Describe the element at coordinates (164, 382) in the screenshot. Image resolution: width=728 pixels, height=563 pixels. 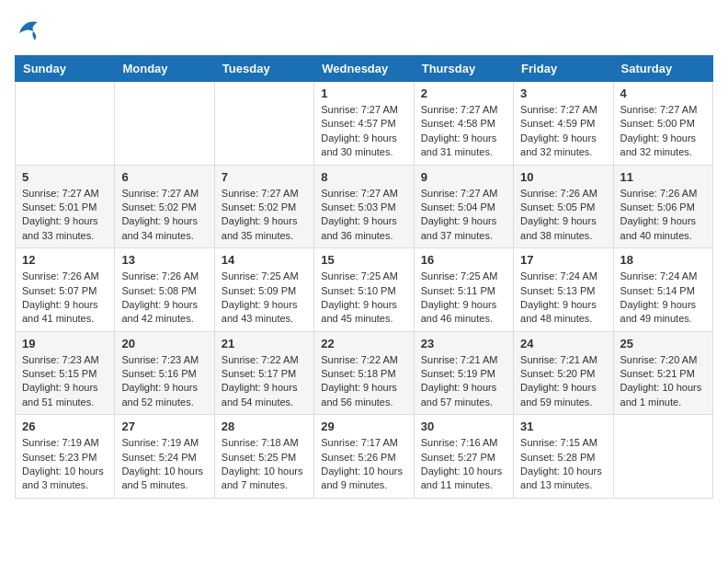
I see `day-info: Sunrise: 7:23 AM Sunset: 5:16 PM Dayligh…` at that location.